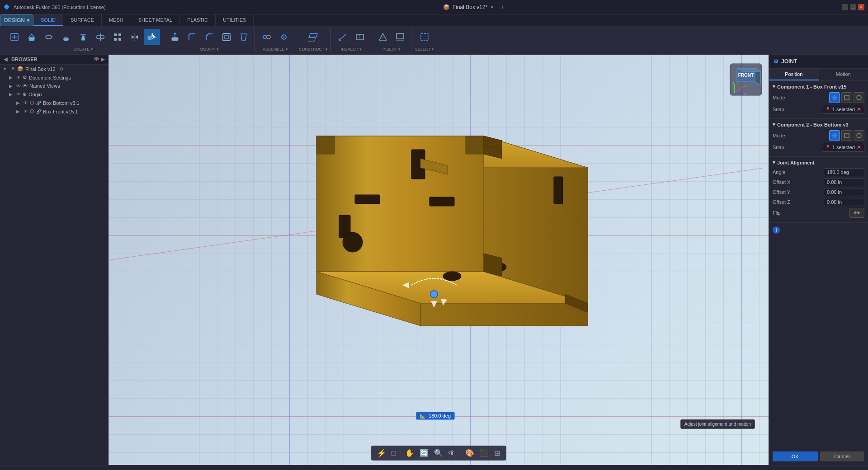 The width and height of the screenshot is (868, 470). I want to click on move-copy-btn, so click(152, 37).